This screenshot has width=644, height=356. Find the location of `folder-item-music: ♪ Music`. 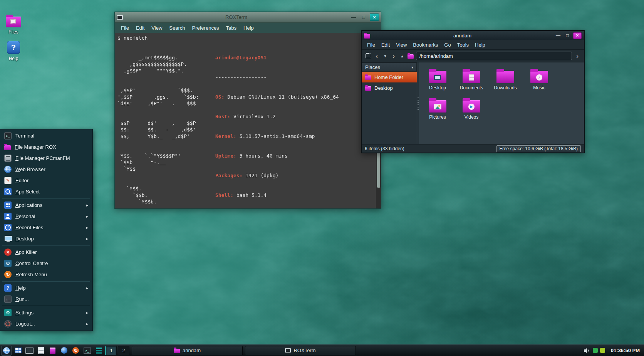

folder-item-music: ♪ Music is located at coordinates (539, 82).